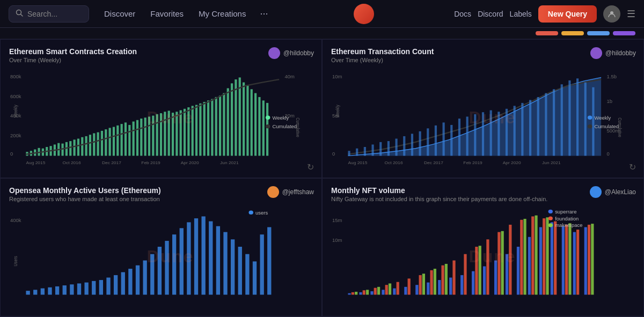 The height and width of the screenshot is (317, 644). I want to click on refresh-icon-1: ↻, so click(310, 167).